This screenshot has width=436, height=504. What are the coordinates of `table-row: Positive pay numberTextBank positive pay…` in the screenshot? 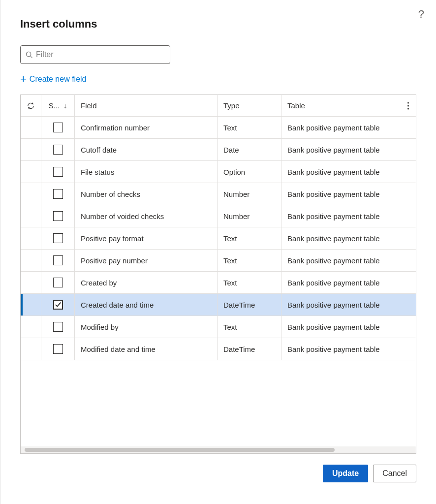 It's located at (218, 261).